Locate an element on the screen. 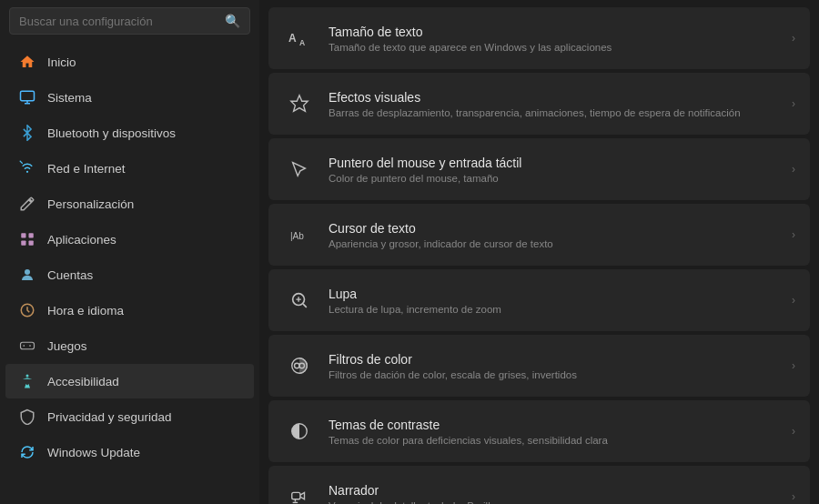  nav-label-hora: Hora e idioma is located at coordinates (86, 311).